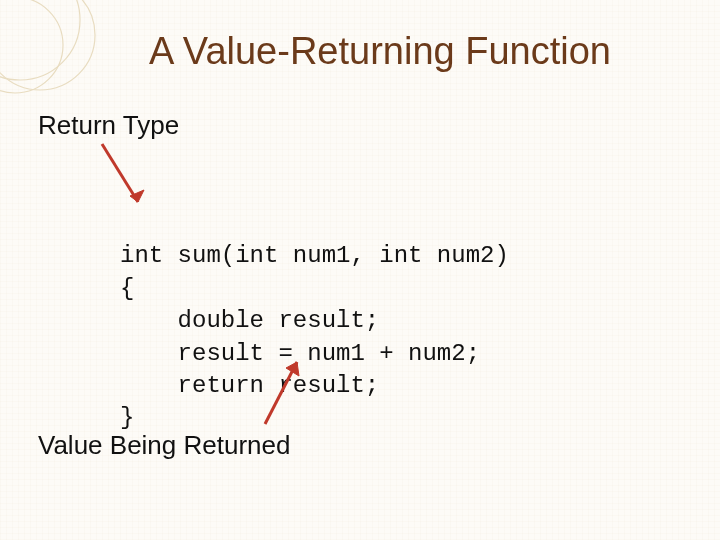  Describe the element at coordinates (250, 386) in the screenshot. I see `code-line-5: return result;` at that location.